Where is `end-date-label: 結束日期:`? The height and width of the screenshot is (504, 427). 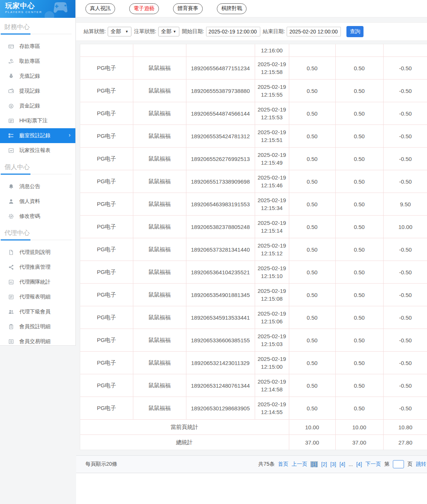
end-date-label: 結束日期: is located at coordinates (274, 32).